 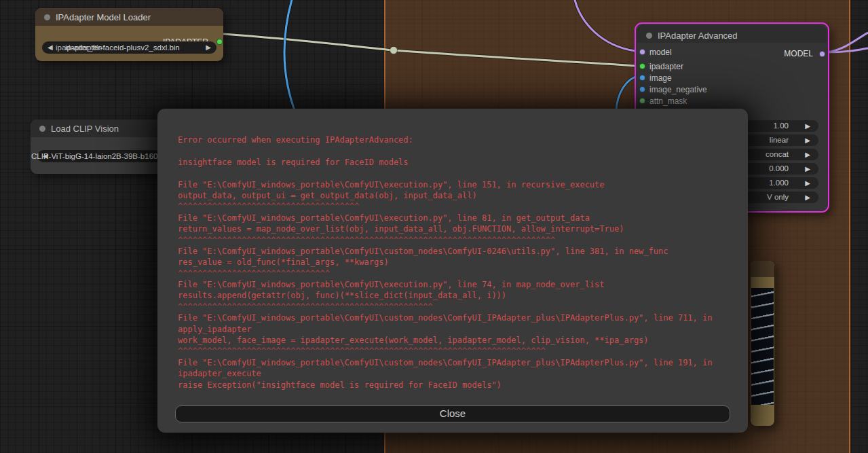 I want to click on traceback-line: results.append(getattr(obj, func)(**slic…, so click(x=457, y=295).